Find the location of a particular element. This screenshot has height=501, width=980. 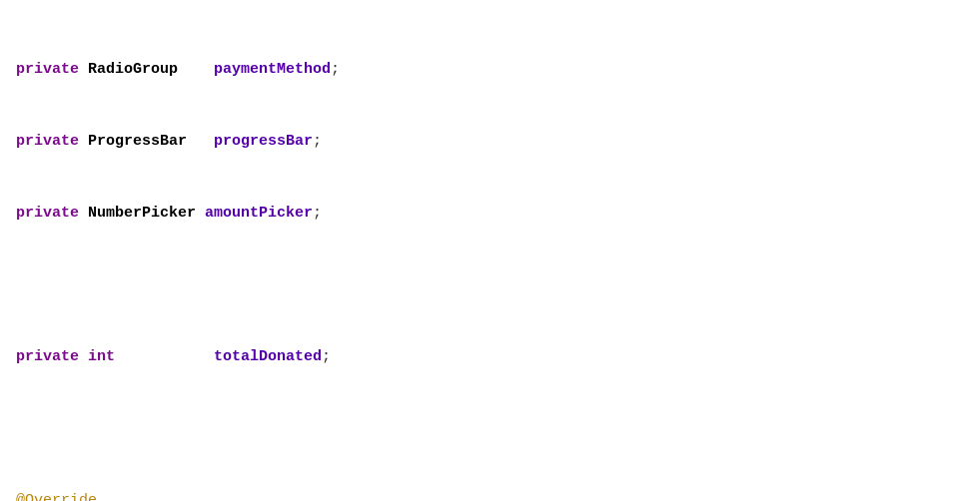

var-paymentmethod: paymentMethod is located at coordinates (272, 70).